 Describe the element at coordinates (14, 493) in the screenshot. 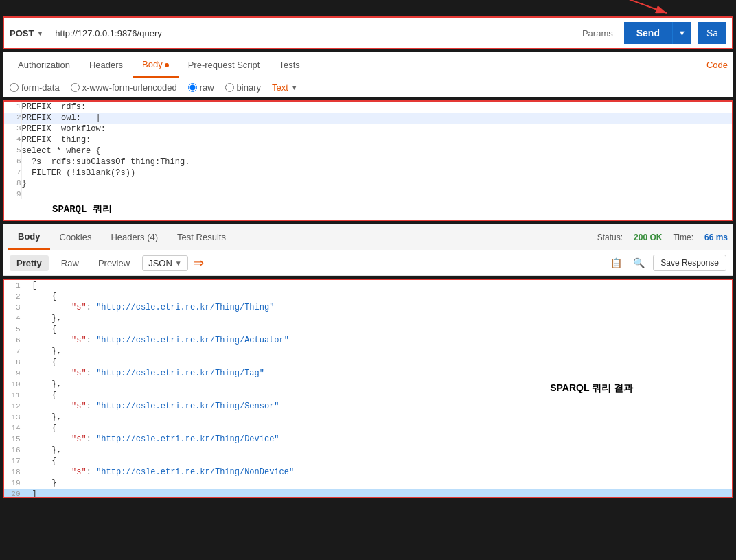

I see `resp-line-number: 20` at that location.